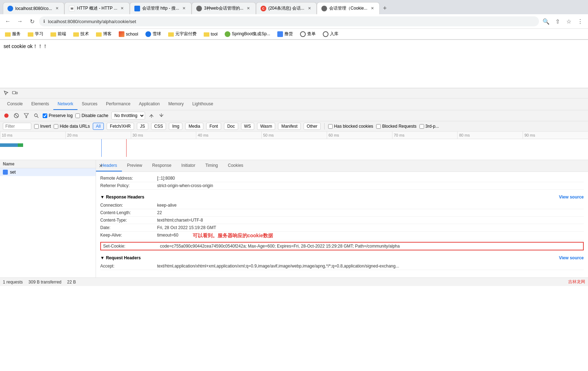  I want to click on filter-all-button: All, so click(98, 126).